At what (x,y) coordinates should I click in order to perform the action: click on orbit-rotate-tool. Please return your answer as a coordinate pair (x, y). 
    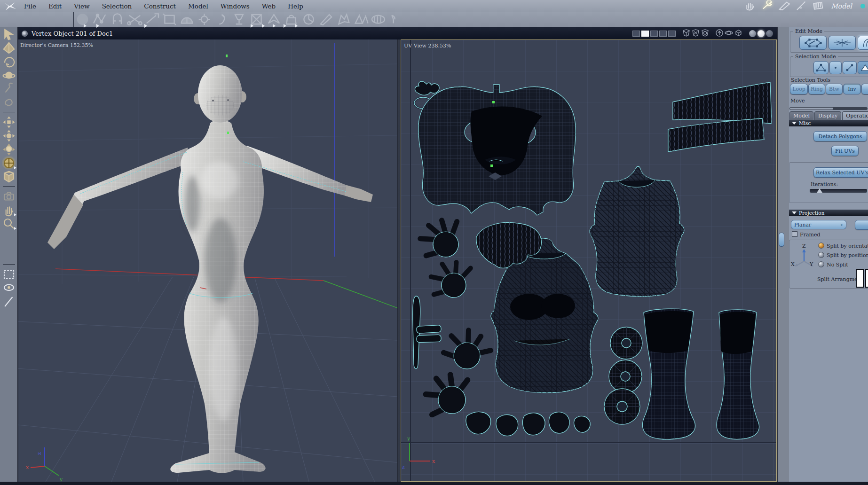
    Looking at the image, I should click on (9, 163).